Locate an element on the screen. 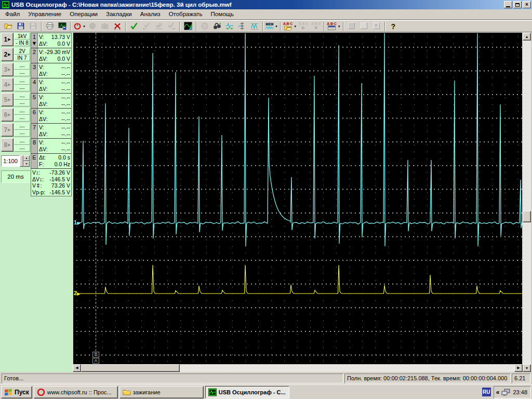 Image resolution: width=532 pixels, height=399 pixels. trace-channel2 is located at coordinates (301, 280).